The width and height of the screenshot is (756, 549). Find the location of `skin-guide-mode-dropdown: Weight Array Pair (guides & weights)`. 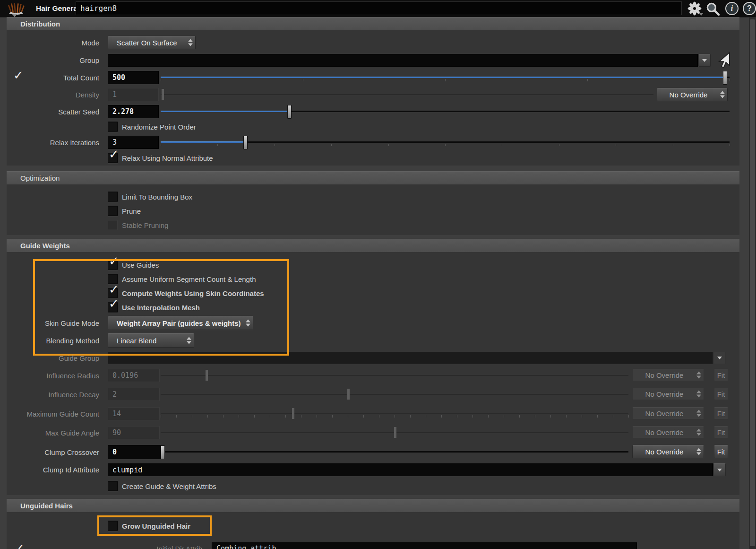

skin-guide-mode-dropdown: Weight Array Pair (guides & weights) is located at coordinates (180, 323).